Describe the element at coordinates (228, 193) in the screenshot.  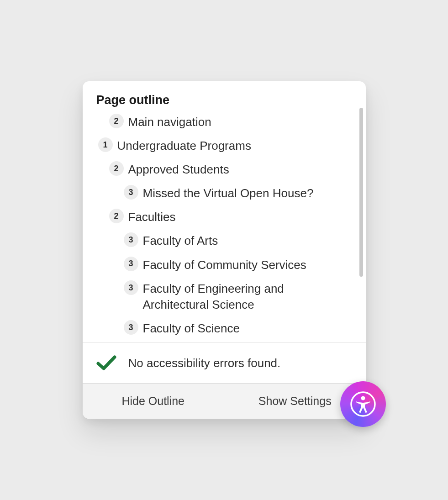
I see `outline-item-text: Missed the Virtual Open House?` at that location.